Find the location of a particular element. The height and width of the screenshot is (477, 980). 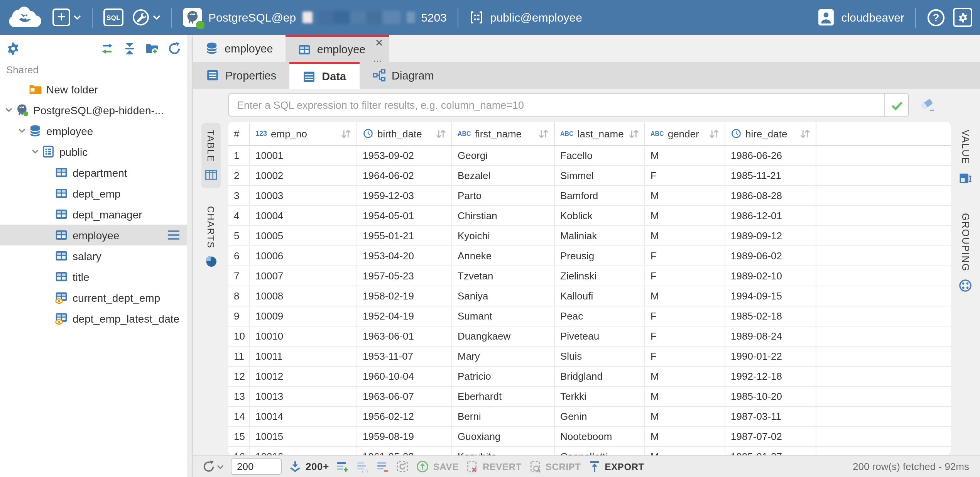

table-cell: 1987-03-11 is located at coordinates (771, 416).